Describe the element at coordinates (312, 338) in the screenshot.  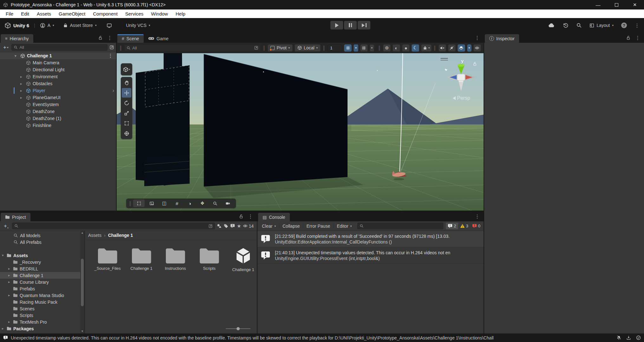
I see `status-message: Unexpected timestamp values detected. Th…` at that location.